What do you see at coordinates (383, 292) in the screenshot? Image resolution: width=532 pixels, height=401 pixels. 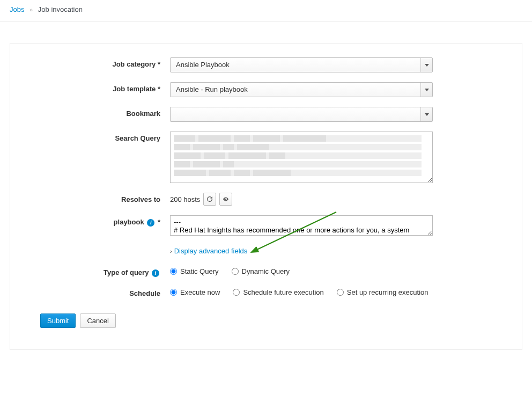 I see `recurring-radio: Set up recurring execution` at bounding box center [383, 292].